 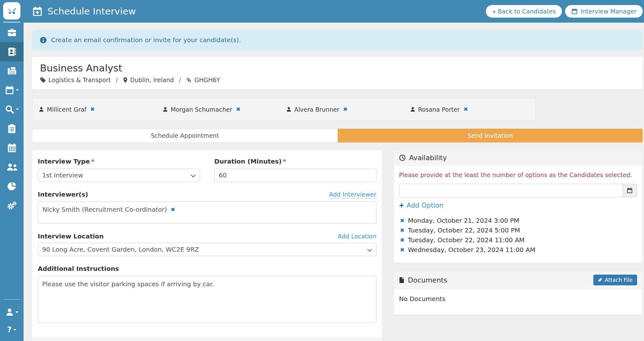 What do you see at coordinates (9, 330) in the screenshot?
I see `question-icon: ?` at bounding box center [9, 330].